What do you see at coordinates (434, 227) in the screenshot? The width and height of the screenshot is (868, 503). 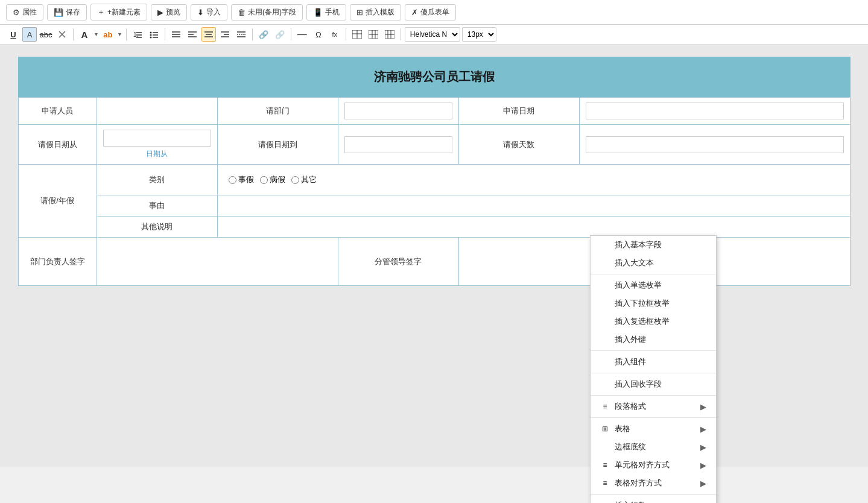 I see `table-row: 其他说明` at bounding box center [434, 227].